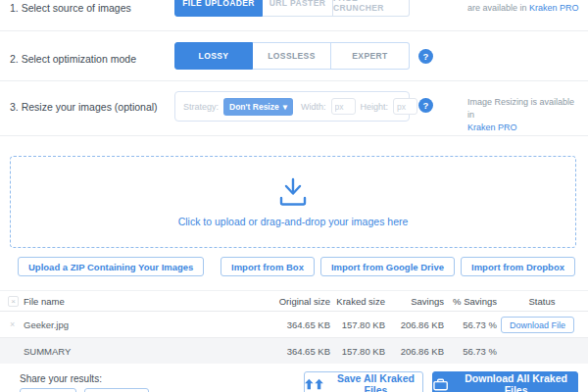 The width and height of the screenshot is (588, 392). Describe the element at coordinates (441, 384) in the screenshot. I see `archive-icon` at that location.